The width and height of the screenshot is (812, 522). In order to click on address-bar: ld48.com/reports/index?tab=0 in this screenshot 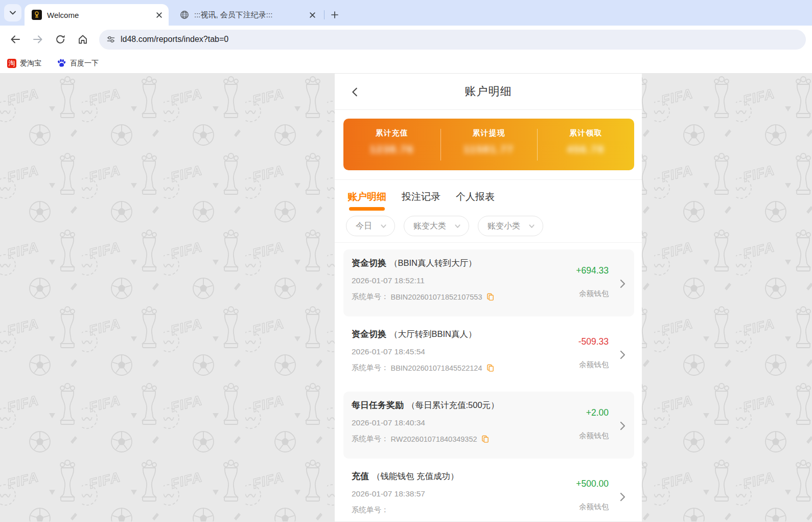, I will do `click(453, 40)`.